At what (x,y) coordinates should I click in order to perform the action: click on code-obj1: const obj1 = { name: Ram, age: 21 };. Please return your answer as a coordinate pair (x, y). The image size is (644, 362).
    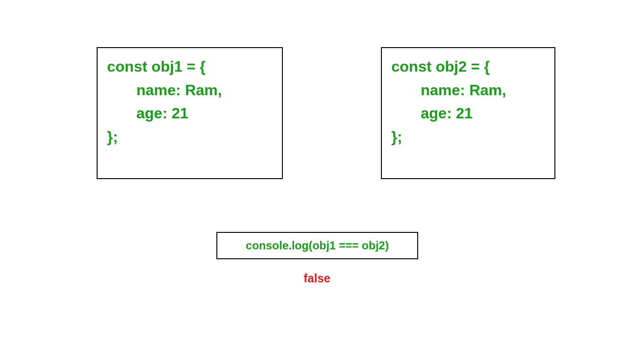
    Looking at the image, I should click on (190, 102).